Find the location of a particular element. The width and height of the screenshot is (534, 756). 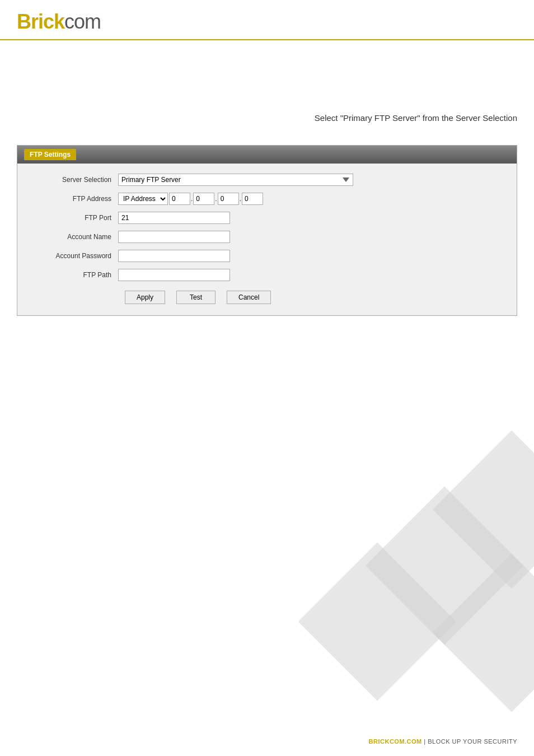

ftp-path-label: FTP Path is located at coordinates (73, 275).